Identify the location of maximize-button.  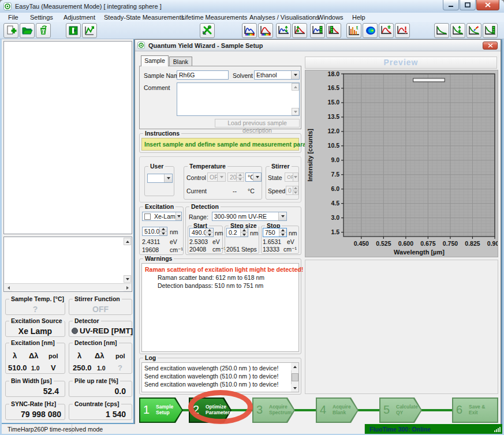
(468, 5).